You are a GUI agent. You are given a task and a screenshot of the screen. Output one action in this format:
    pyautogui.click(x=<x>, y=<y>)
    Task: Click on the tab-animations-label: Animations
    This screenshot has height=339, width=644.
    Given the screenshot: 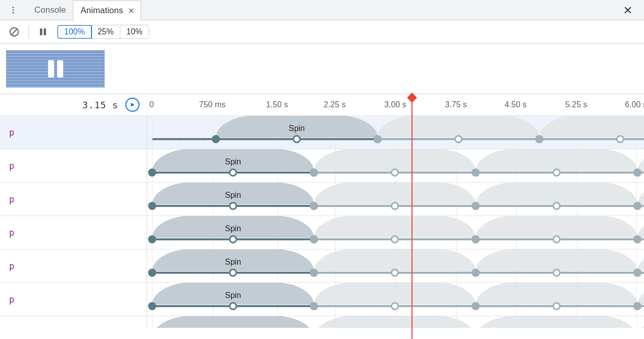 What is the action you would take?
    pyautogui.click(x=102, y=11)
    